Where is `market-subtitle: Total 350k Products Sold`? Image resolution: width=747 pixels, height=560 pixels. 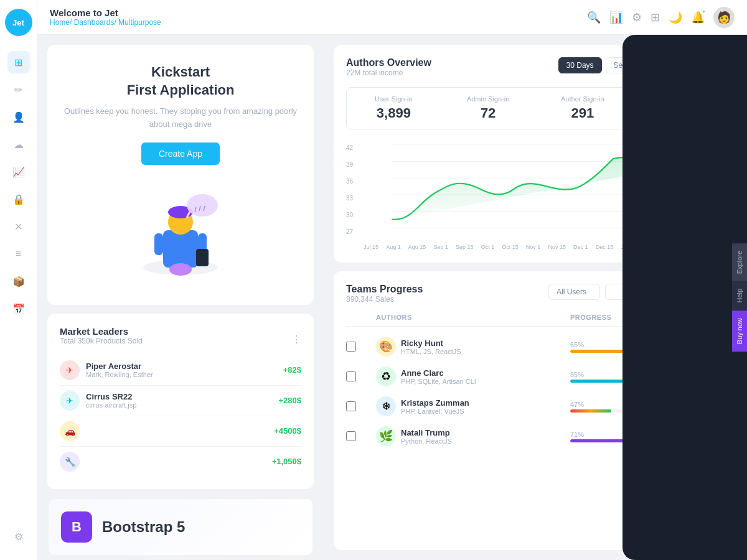 market-subtitle: Total 350k Products Sold is located at coordinates (101, 341).